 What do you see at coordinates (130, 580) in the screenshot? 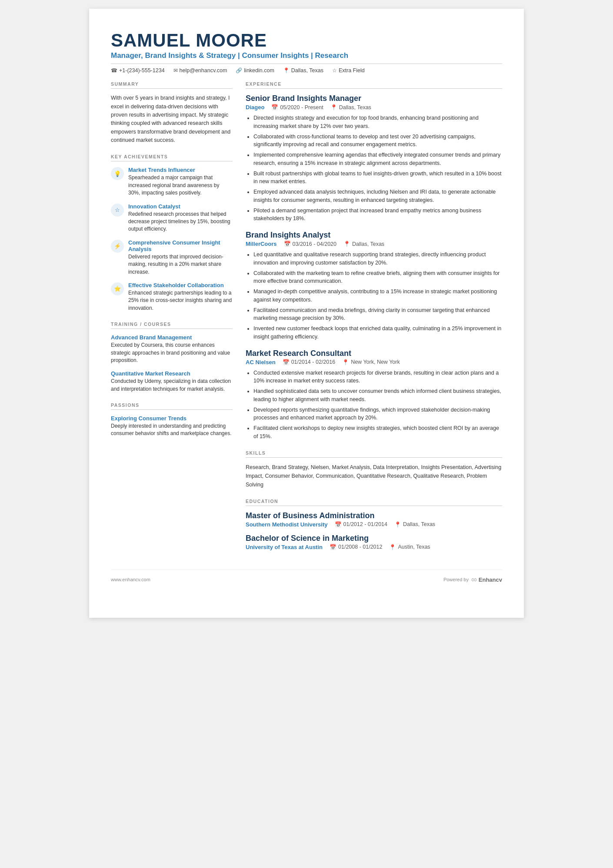
I see `footer-website: www.enhancv.com` at bounding box center [130, 580].